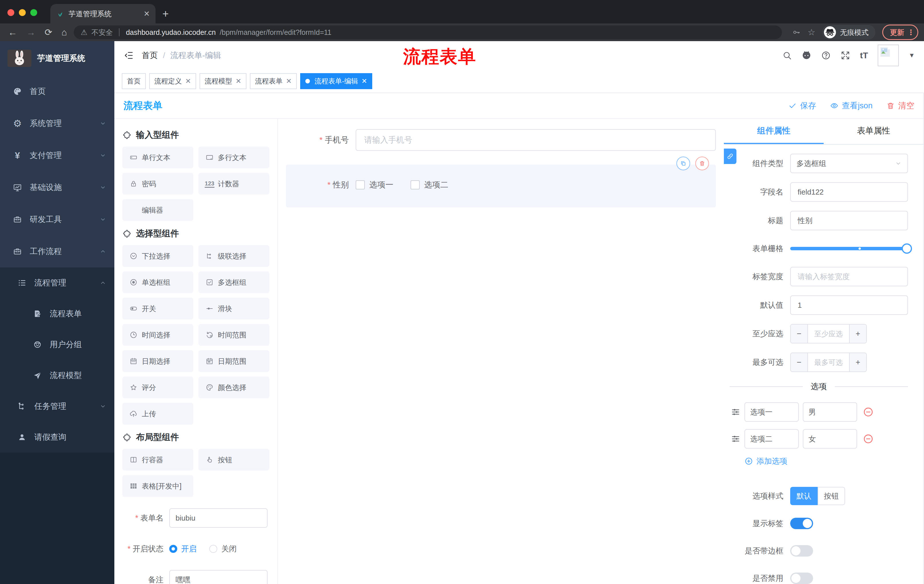 This screenshot has height=584, width=924. What do you see at coordinates (134, 81) in the screenshot?
I see `view-tag-首页: 首页` at bounding box center [134, 81].